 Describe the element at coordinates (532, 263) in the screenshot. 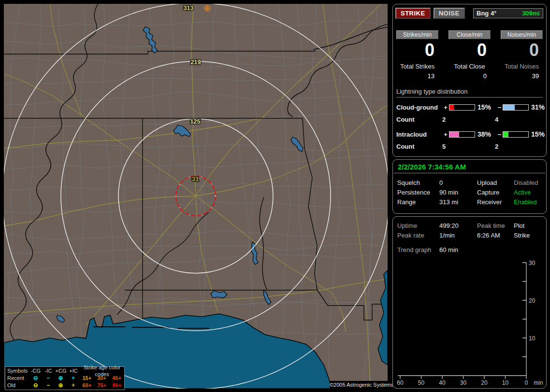

I see `y-tick-30: 30` at that location.